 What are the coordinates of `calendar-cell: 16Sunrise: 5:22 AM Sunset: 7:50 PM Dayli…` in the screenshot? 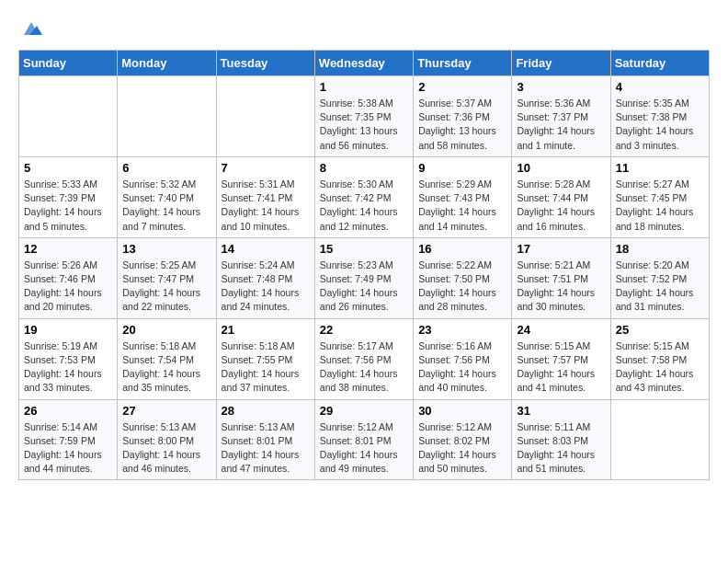 It's located at (463, 278).